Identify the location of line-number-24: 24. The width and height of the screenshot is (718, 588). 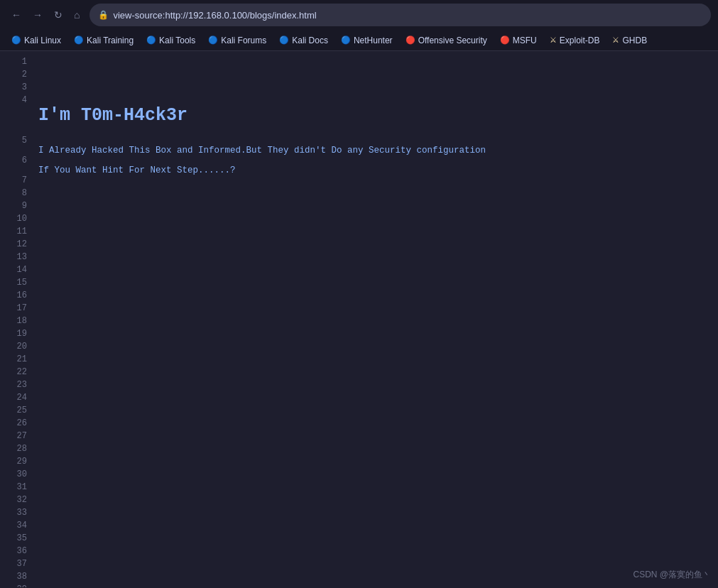
(16, 398).